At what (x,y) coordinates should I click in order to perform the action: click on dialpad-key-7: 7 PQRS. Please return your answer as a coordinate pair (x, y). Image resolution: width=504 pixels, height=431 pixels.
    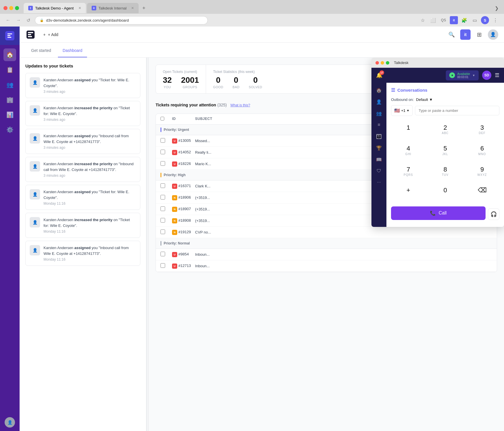
    Looking at the image, I should click on (408, 172).